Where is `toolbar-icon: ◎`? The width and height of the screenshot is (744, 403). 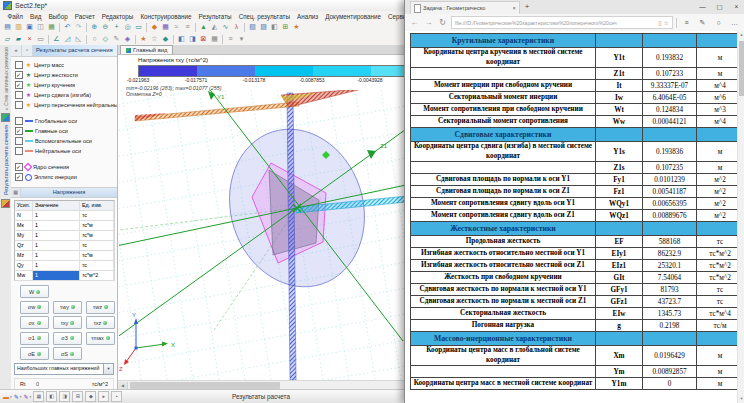
toolbar-icon: ◎ is located at coordinates (128, 27).